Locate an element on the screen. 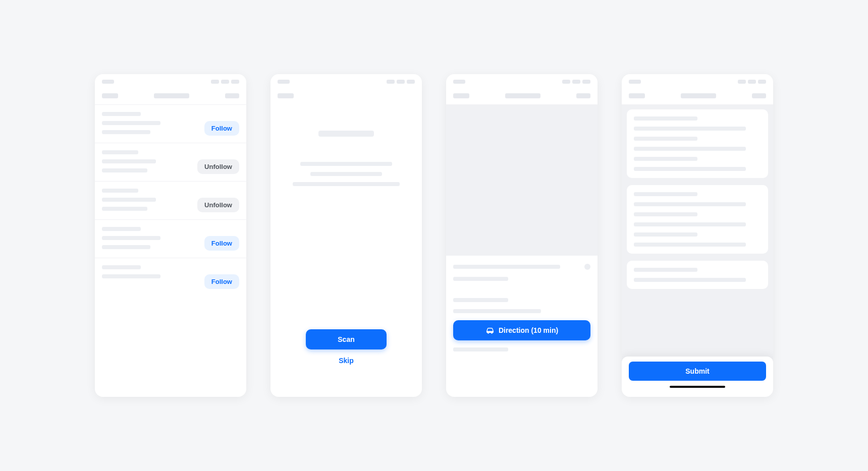 This screenshot has width=868, height=471. submit-bar: Submit is located at coordinates (697, 377).